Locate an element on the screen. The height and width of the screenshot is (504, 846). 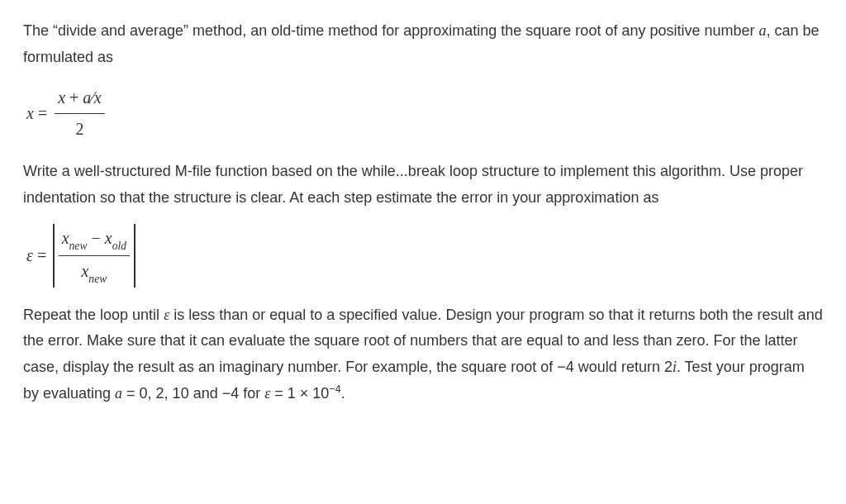
eq2-den-x: x is located at coordinates (84, 271).